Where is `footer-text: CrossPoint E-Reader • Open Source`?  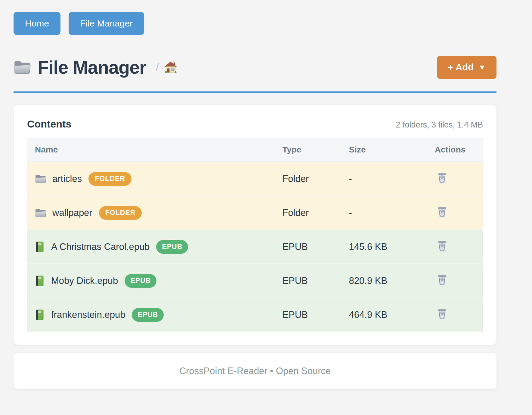 footer-text: CrossPoint E-Reader • Open Source is located at coordinates (255, 371).